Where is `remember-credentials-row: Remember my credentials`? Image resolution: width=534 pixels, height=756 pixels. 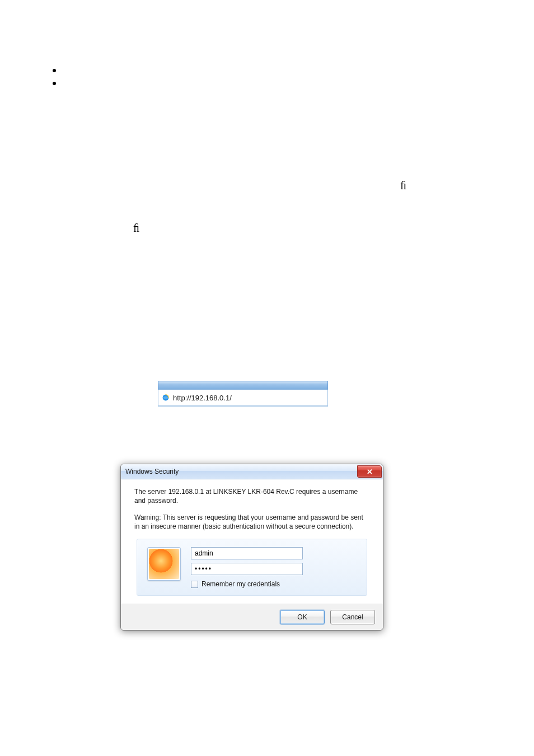
remember-credentials-row: Remember my credentials is located at coordinates (274, 584).